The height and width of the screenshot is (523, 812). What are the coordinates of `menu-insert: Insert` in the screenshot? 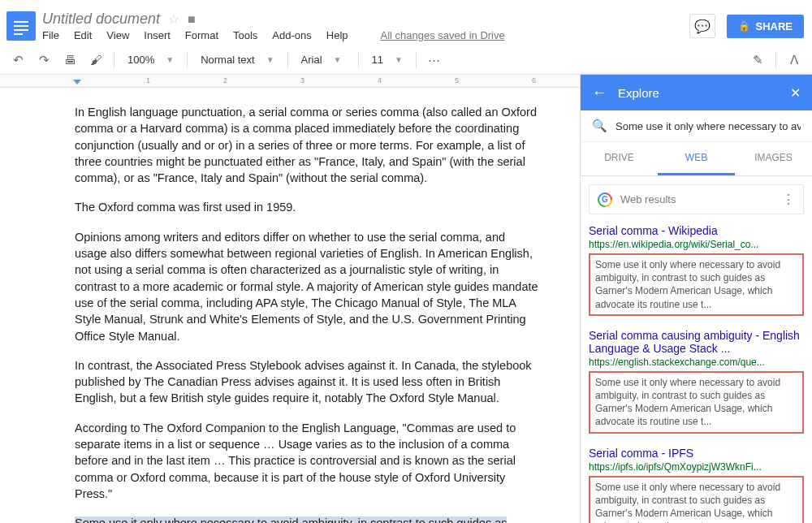 It's located at (158, 36).